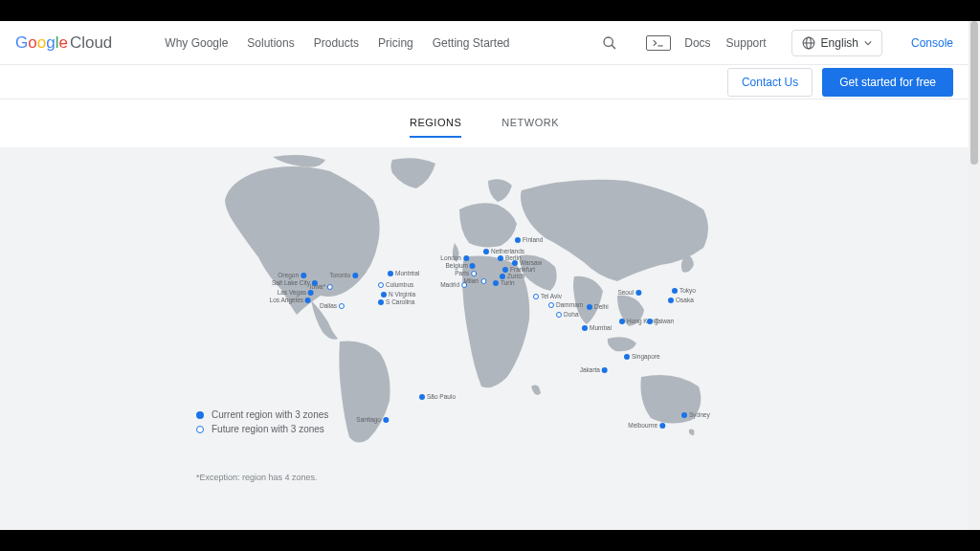  What do you see at coordinates (597, 327) in the screenshot?
I see `region-marker: Mumbai` at bounding box center [597, 327].